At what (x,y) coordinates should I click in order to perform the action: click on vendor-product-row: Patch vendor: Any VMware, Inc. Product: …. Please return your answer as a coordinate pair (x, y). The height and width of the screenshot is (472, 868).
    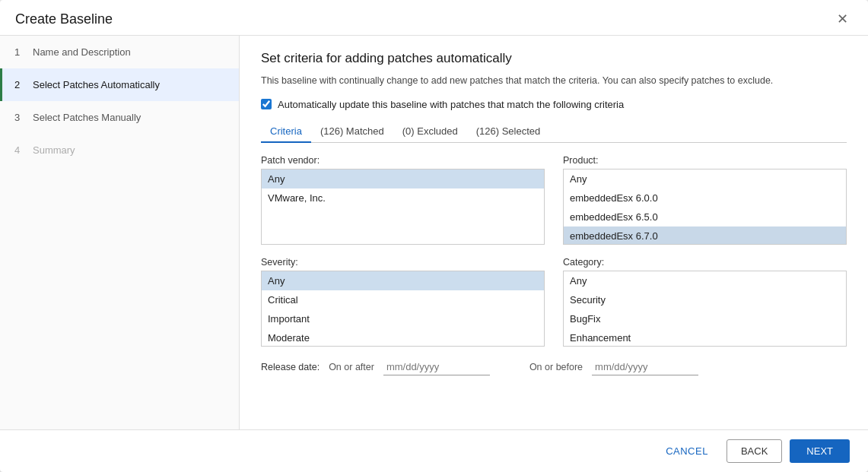
    Looking at the image, I should click on (554, 200).